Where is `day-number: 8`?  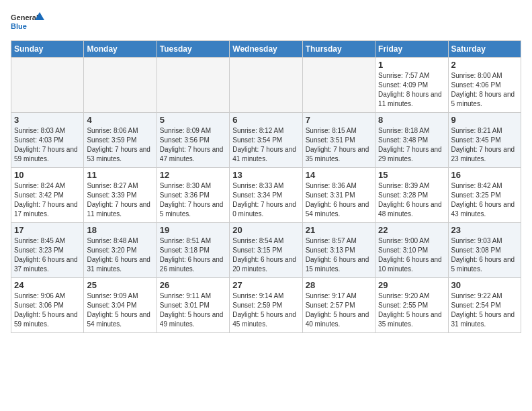
day-number: 8 is located at coordinates (411, 120).